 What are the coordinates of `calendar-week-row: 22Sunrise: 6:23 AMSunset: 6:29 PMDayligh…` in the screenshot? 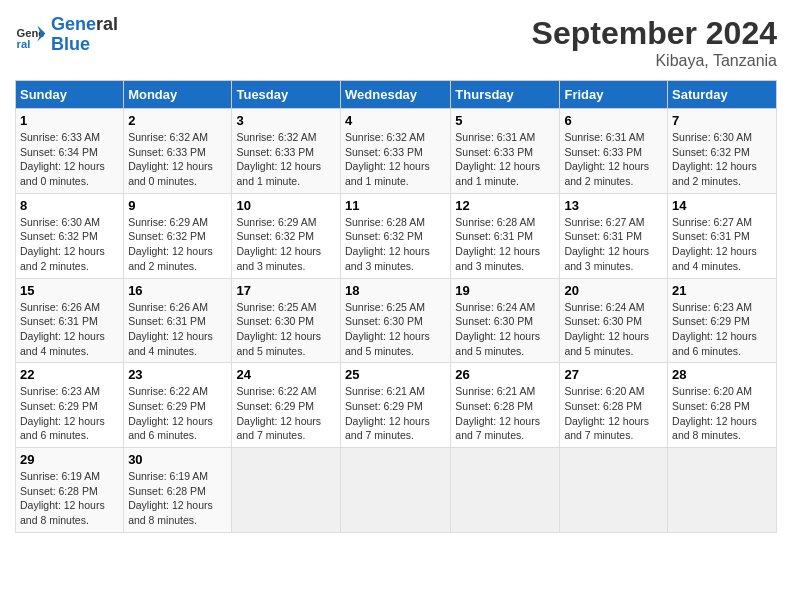 It's located at (396, 406).